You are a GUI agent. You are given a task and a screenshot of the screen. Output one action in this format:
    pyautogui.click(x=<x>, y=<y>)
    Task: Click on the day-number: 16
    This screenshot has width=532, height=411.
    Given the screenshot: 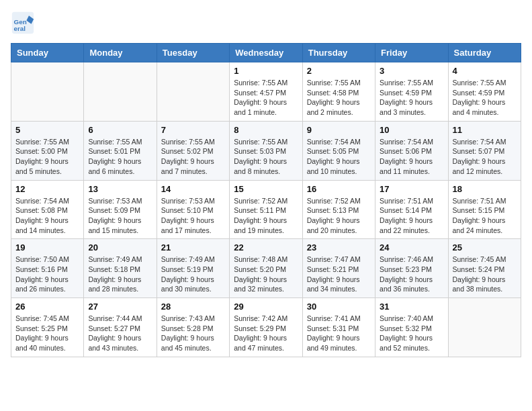 What is the action you would take?
    pyautogui.click(x=339, y=189)
    